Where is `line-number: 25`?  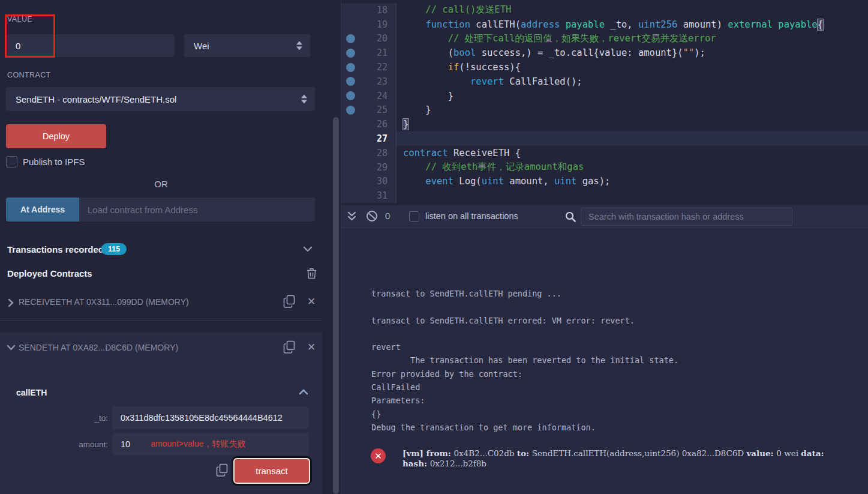
line-number: 25 is located at coordinates (378, 110).